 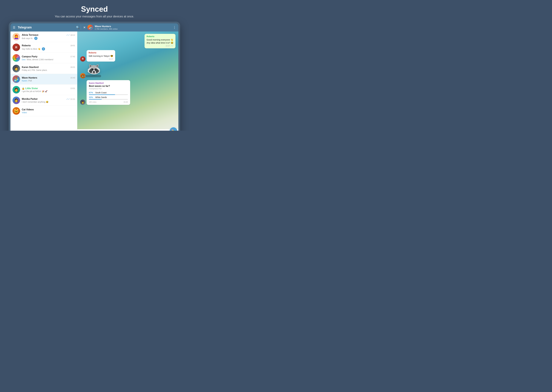 I want to click on preview-sender: Karen:, so click(x=25, y=81).